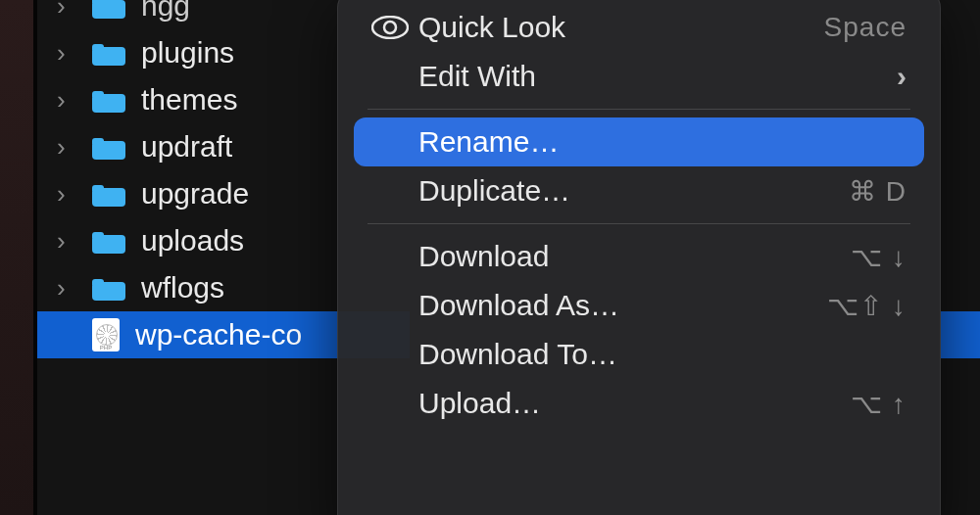  What do you see at coordinates (106, 348) in the screenshot?
I see `file-ext-label: PHP` at bounding box center [106, 348].